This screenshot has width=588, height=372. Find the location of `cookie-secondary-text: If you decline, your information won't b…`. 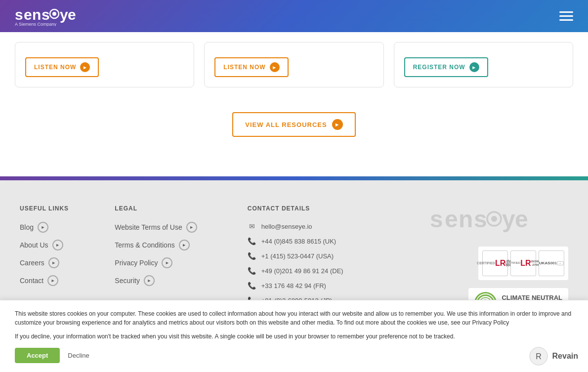

cookie-secondary-text: If you decline, your information won't b… is located at coordinates (294, 336).